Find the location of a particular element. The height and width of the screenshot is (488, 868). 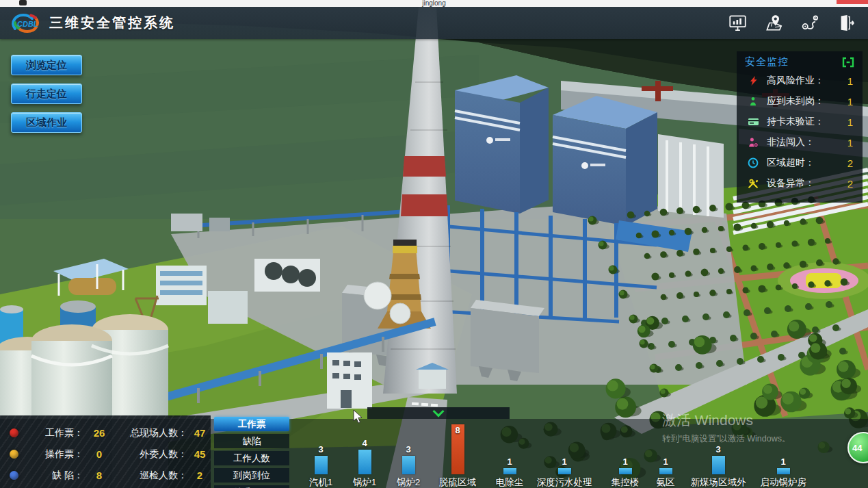

stat-value: 2 is located at coordinates (200, 475).